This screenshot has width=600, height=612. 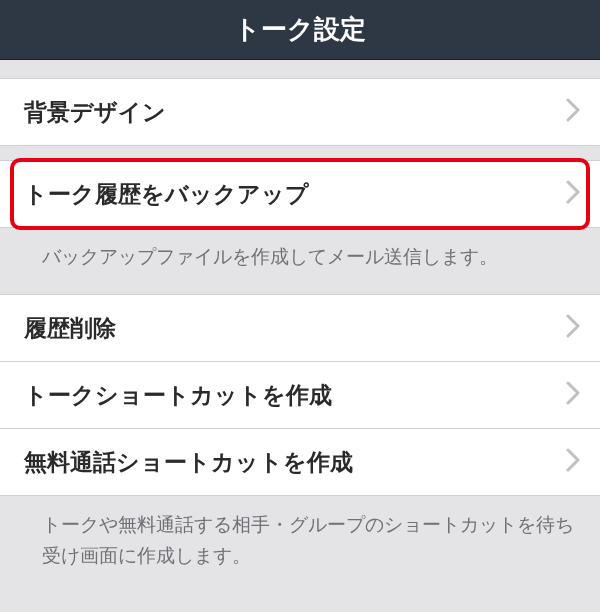 I want to click on background-design-label: 背景デザイン, so click(x=95, y=112).